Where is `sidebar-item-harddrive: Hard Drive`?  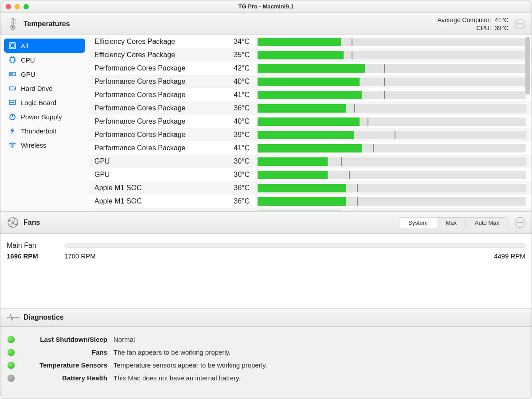
sidebar-item-harddrive: Hard Drive is located at coordinates (44, 88).